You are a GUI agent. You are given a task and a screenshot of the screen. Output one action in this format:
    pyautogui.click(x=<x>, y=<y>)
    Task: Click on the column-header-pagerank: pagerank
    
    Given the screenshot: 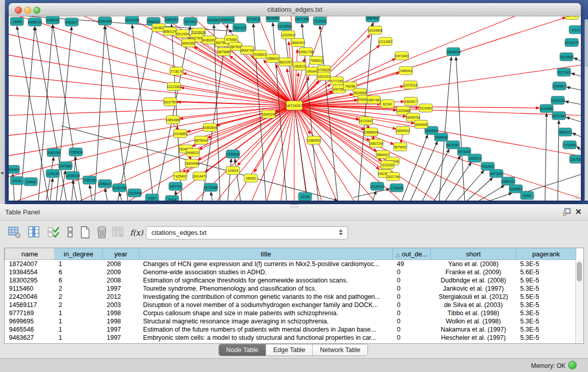 What is the action you would take?
    pyautogui.click(x=547, y=254)
    